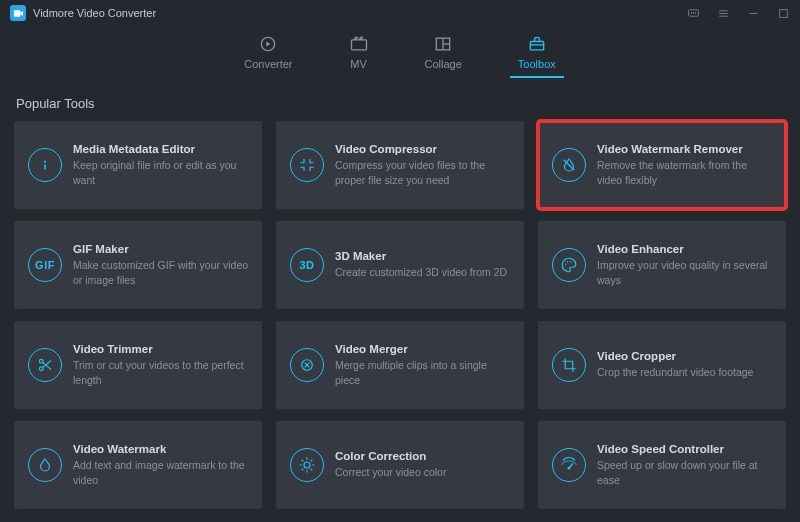  Describe the element at coordinates (358, 64) in the screenshot. I see `tab-label: MV` at that location.